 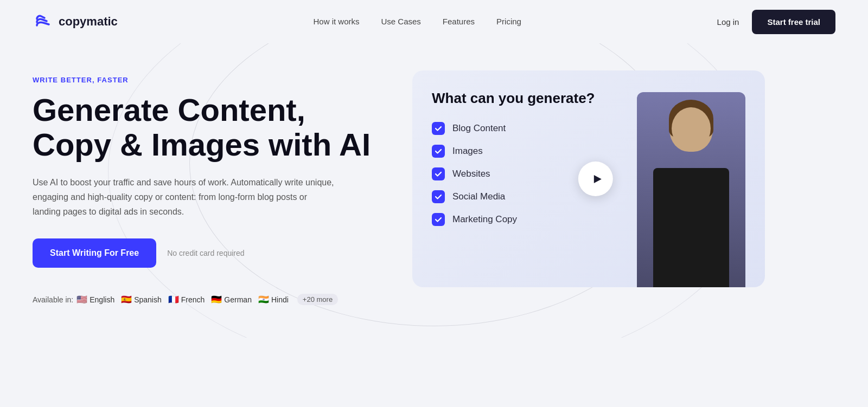 What do you see at coordinates (206, 127) in the screenshot?
I see `hero-title: Generate Content, Copy & Images with AI` at bounding box center [206, 127].